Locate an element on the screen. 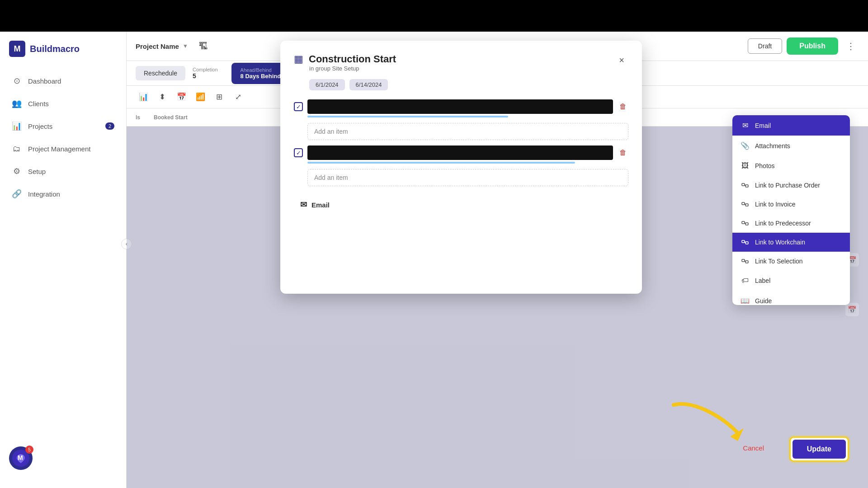 The width and height of the screenshot is (868, 488). email-menu-icon: ✉ is located at coordinates (745, 126).